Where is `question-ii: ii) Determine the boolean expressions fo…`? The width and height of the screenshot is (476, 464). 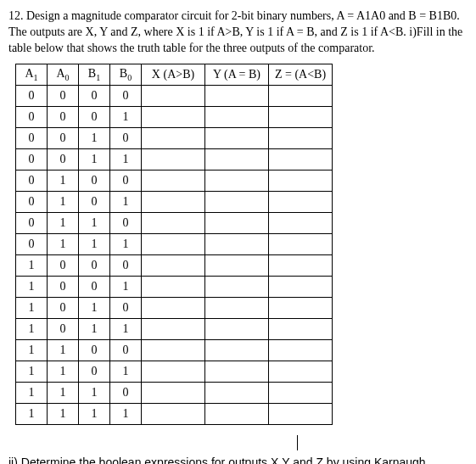
question-ii: ii) Determine the boolean expressions fo… is located at coordinates (238, 457).